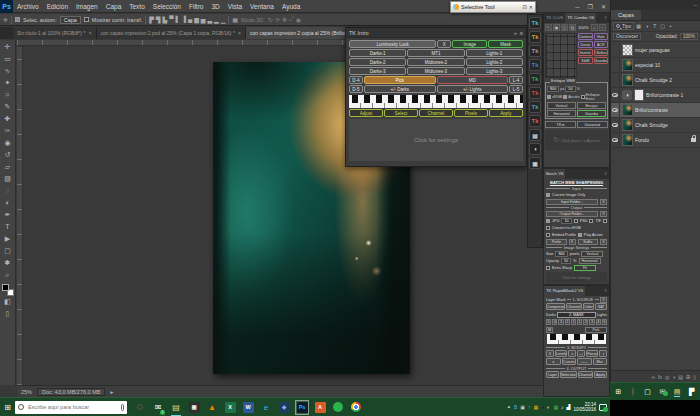 Image resolution: width=700 pixels, height=416 pixels. I want to click on brush-tool: ✑, so click(8, 131).